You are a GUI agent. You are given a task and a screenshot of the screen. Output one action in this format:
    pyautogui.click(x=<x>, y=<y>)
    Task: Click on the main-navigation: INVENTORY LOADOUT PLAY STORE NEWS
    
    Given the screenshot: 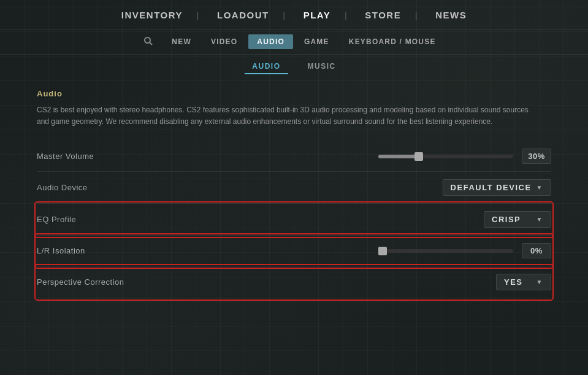 What is the action you would take?
    pyautogui.click(x=294, y=15)
    